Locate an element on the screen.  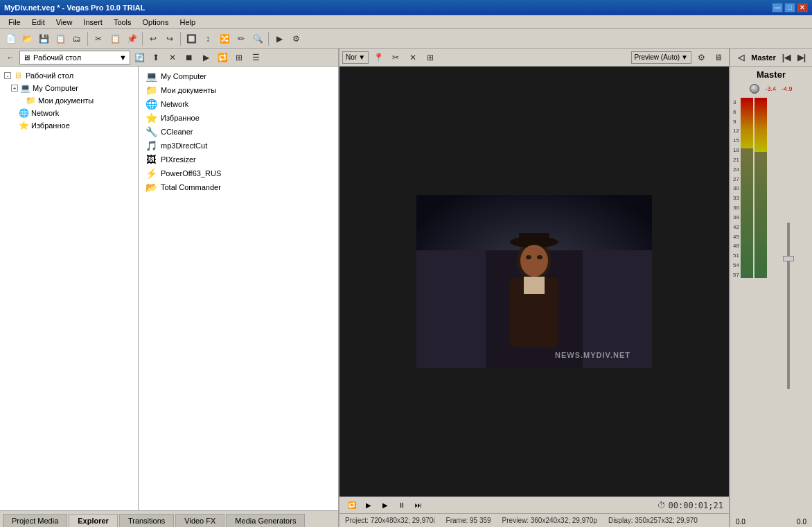
preview-timecode-icon: ⏱ is located at coordinates (662, 506).